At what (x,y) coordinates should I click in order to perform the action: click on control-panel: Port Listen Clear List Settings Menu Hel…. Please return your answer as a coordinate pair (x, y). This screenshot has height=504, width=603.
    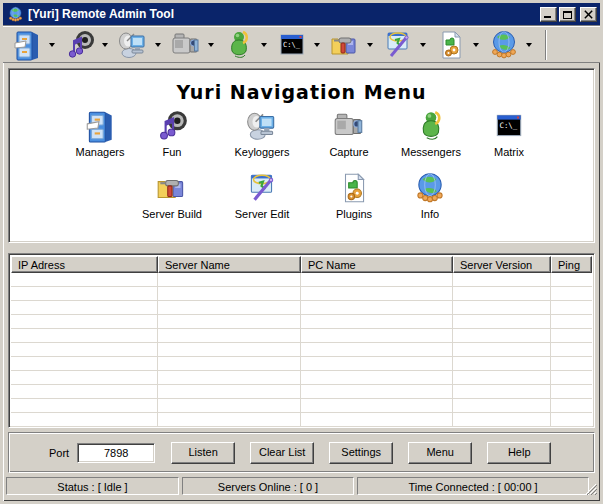
    Looking at the image, I should click on (302, 452).